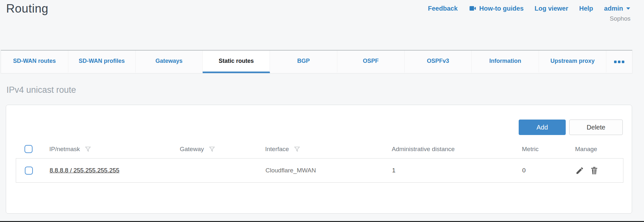 The width and height of the screenshot is (644, 222). I want to click on page-title: Routing, so click(27, 9).